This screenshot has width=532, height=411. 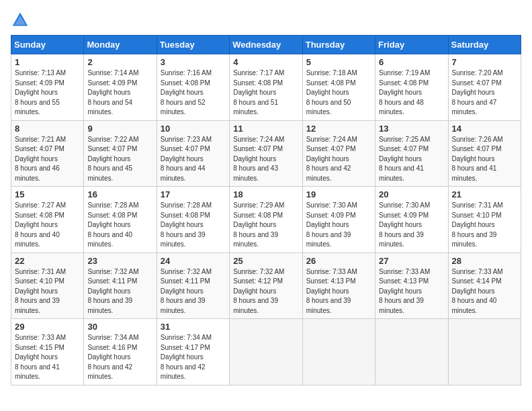 What do you see at coordinates (47, 195) in the screenshot?
I see `day-number: 15` at bounding box center [47, 195].